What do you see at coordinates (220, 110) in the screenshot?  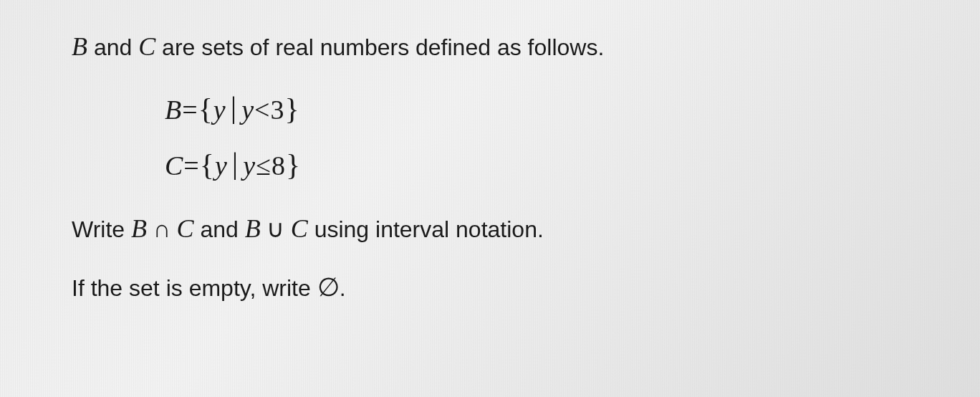 I see `set-B-var: y` at bounding box center [220, 110].